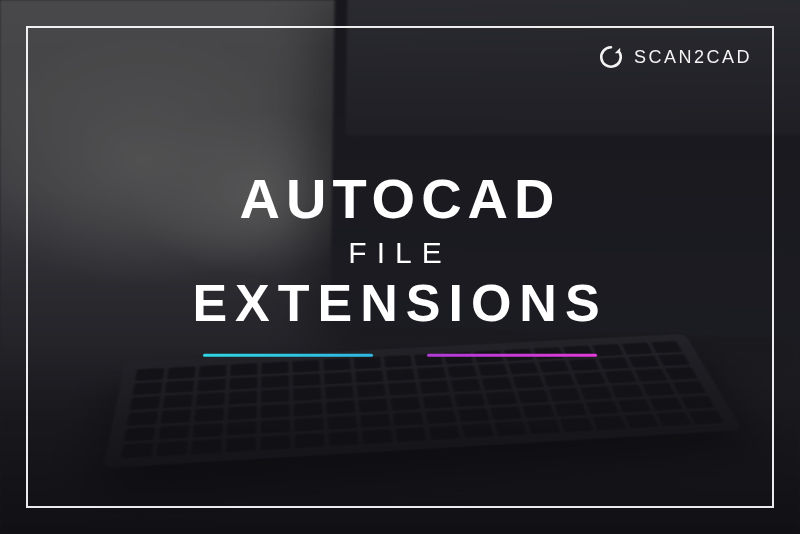 This screenshot has width=800, height=534. Describe the element at coordinates (400, 253) in the screenshot. I see `title-line-2: FILE` at that location.